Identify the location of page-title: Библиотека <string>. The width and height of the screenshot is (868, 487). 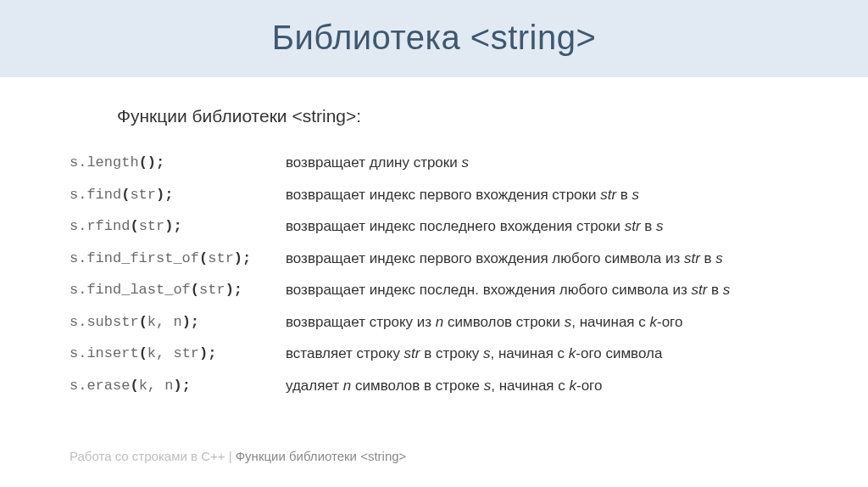
(434, 37).